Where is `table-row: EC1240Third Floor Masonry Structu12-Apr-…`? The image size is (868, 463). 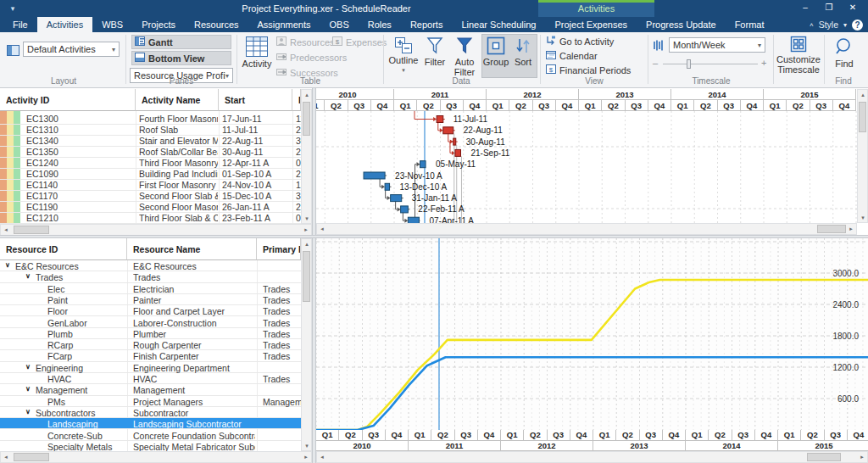
table-row: EC1240Third Floor Masonry Structu12-Apr-… is located at coordinates (151, 163).